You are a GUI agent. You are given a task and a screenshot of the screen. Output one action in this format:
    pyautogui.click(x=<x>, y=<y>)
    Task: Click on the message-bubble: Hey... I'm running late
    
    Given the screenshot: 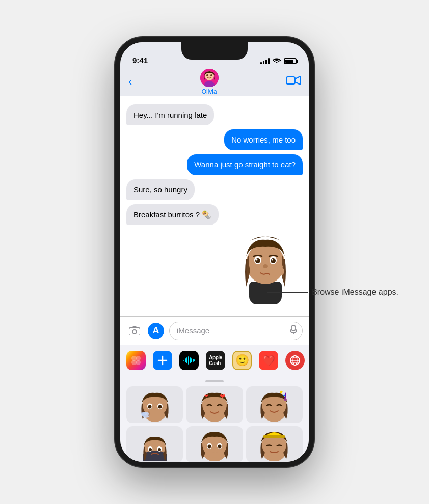 What is the action you would take?
    pyautogui.click(x=170, y=115)
    